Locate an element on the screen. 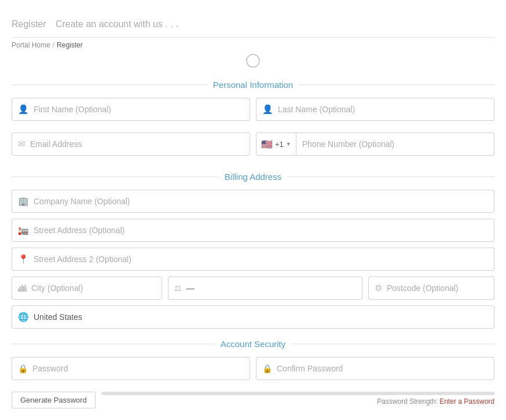 The image size is (506, 420). city-icon: 🏙 is located at coordinates (22, 288).